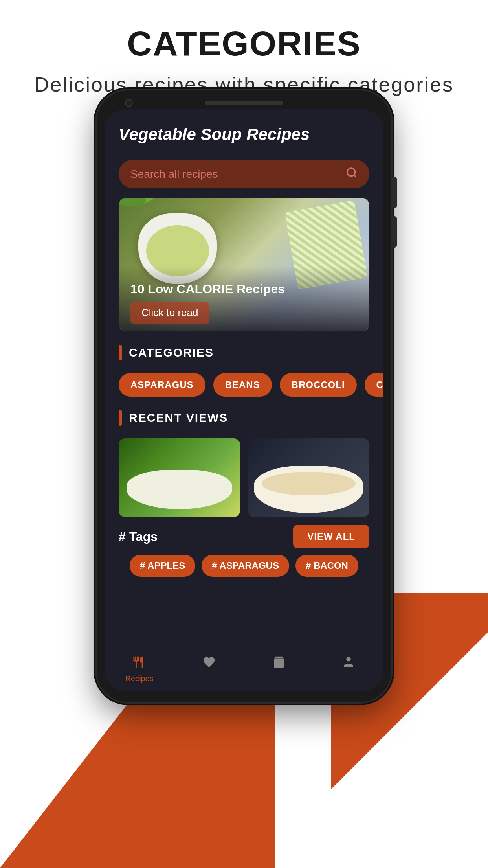 Image resolution: width=488 pixels, height=868 pixels. I want to click on categories-header: CATEGORIES, so click(244, 353).